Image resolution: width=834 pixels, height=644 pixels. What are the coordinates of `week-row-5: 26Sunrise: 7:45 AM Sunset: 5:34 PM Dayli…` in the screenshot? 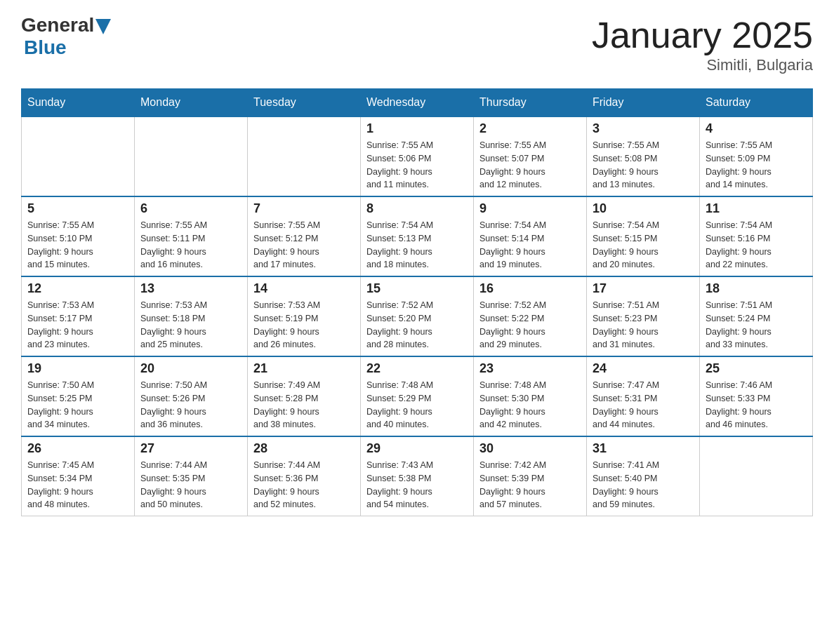 It's located at (417, 476).